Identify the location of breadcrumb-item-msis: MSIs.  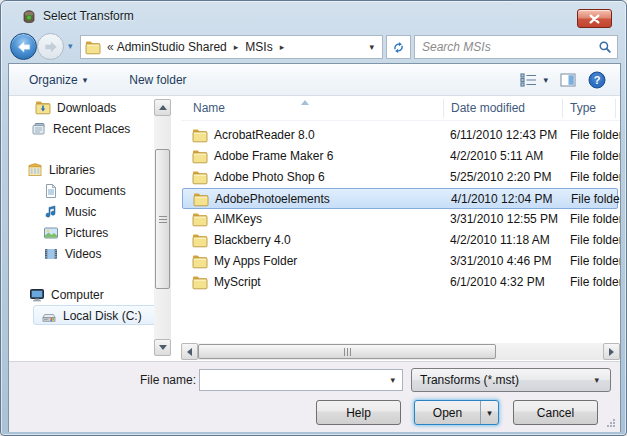
(258, 47).